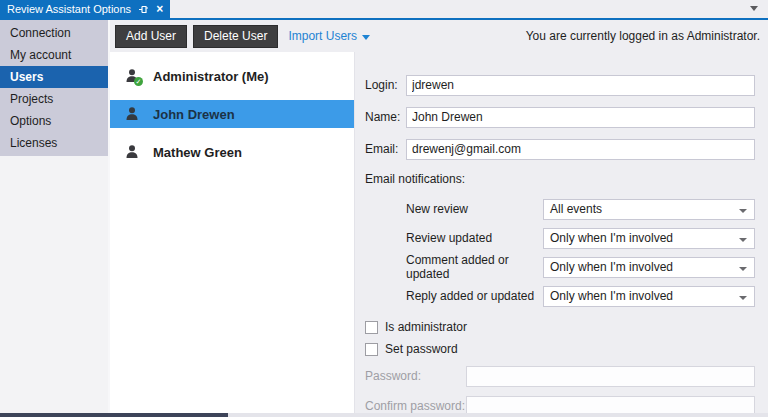  I want to click on close-icon: ×, so click(160, 9).